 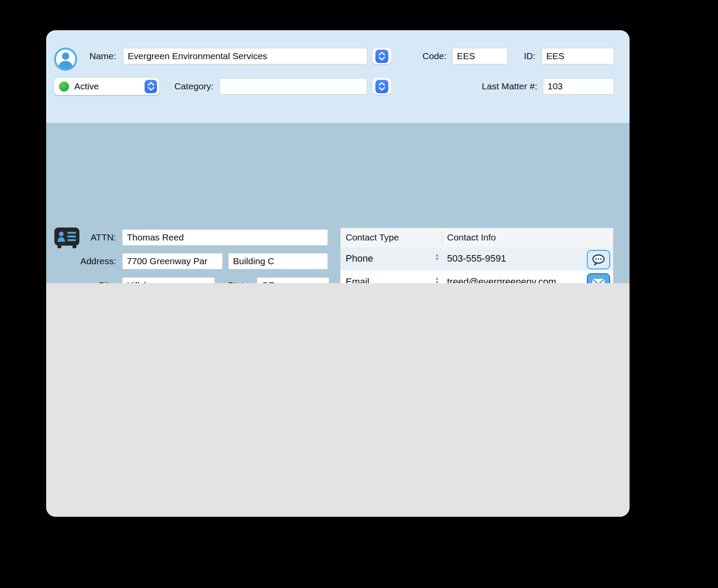 I want to click on category-label: Category:, so click(x=188, y=86).